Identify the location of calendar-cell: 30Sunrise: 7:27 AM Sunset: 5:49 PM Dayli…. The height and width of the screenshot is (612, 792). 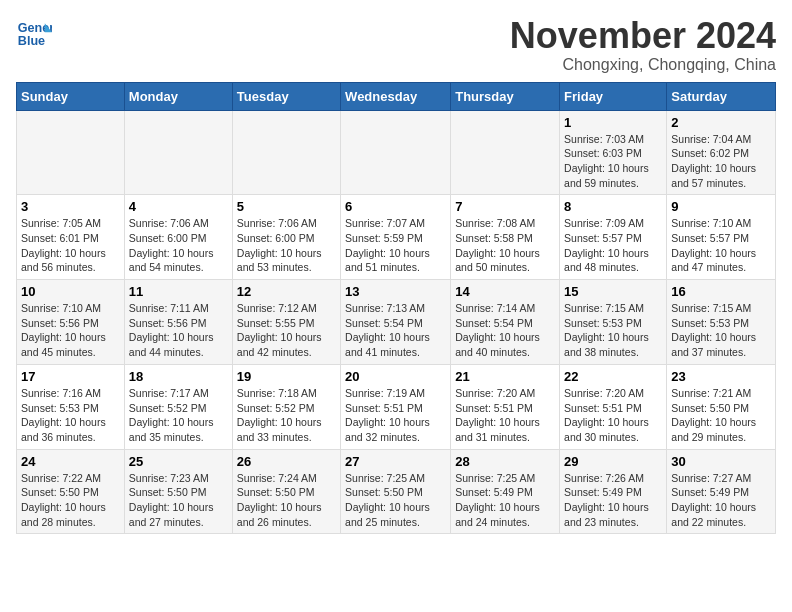
(722, 492).